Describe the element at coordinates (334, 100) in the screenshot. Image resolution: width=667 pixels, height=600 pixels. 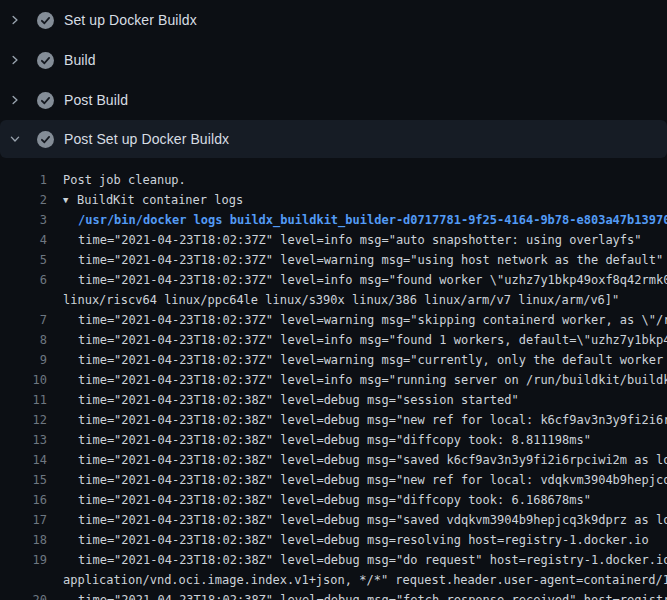
I see `step-row-post-build: Post Build` at that location.